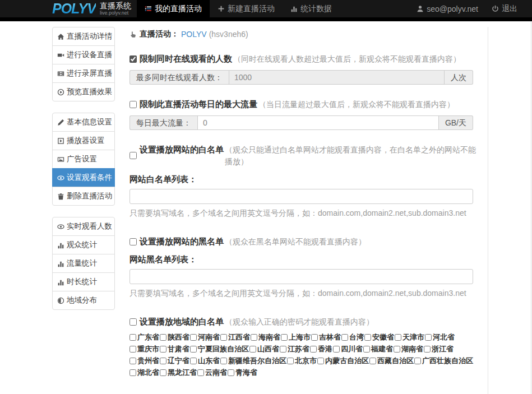  I want to click on region-checkbox-item: 天津市, so click(409, 337).